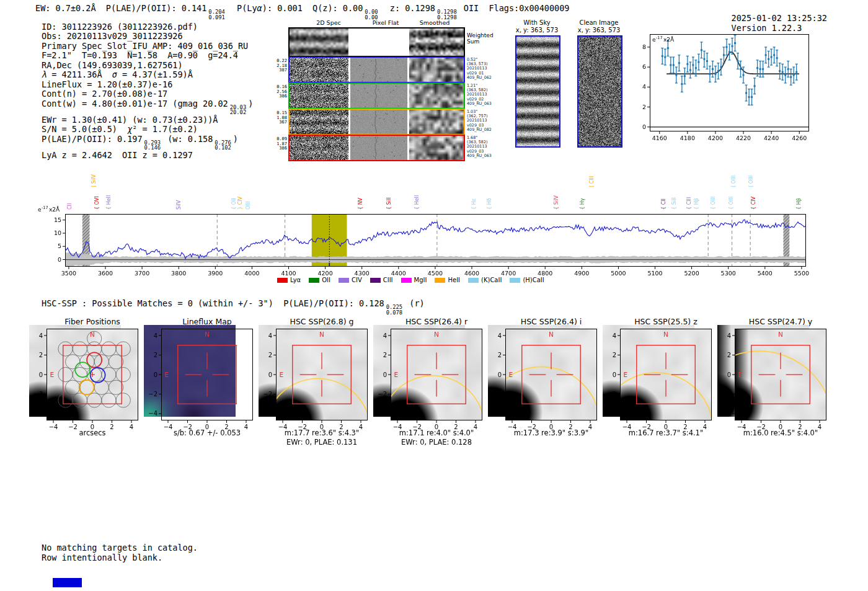 The image size is (868, 591). What do you see at coordinates (482, 95) in the screenshot?
I see `spec2d-row-right-labels: 1.21"(225, 361)20210113v029_02409_RU_063` at bounding box center [482, 95].